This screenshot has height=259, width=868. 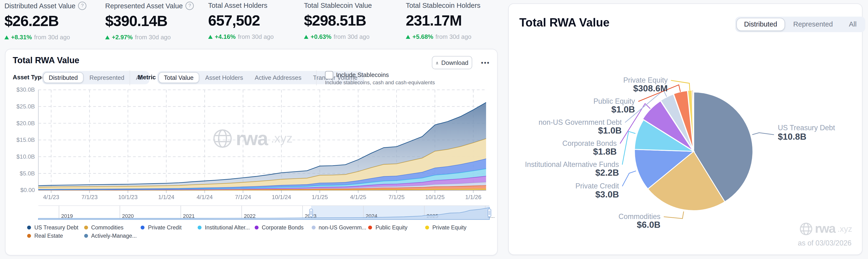 What do you see at coordinates (40, 6) in the screenshot?
I see `stat-label: Distributed Asset Value` at bounding box center [40, 6].